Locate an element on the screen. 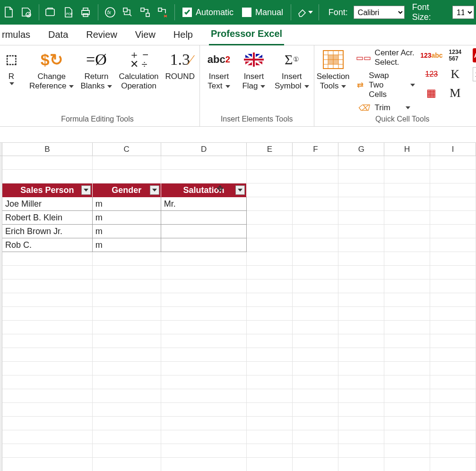  table-cell: m is located at coordinates (127, 218).